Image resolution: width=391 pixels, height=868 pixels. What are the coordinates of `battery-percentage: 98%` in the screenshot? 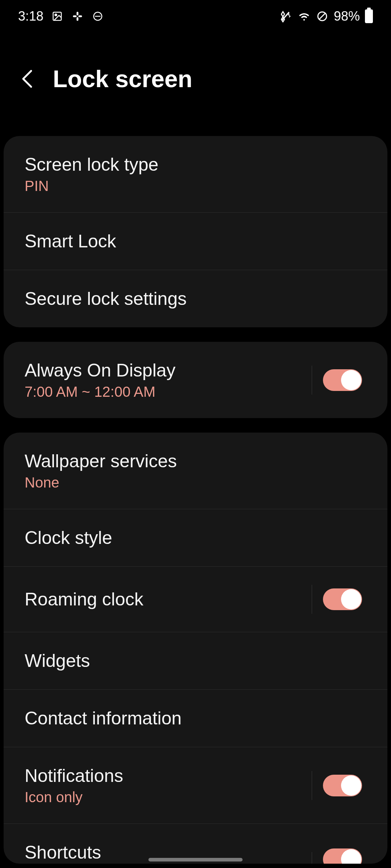 It's located at (347, 16).